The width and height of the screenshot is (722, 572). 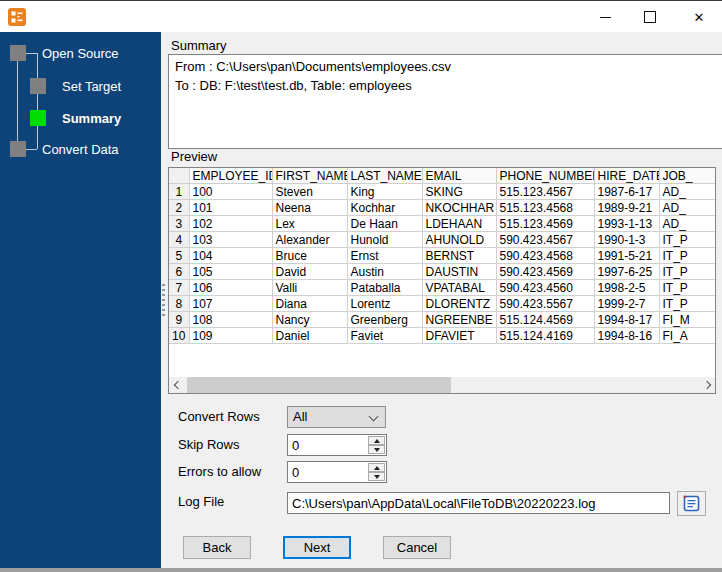 What do you see at coordinates (230, 320) in the screenshot?
I see `table-cell: 108` at bounding box center [230, 320].